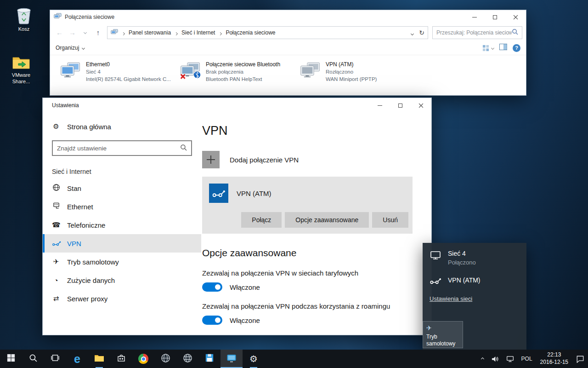 The image size is (588, 368). Describe the element at coordinates (122, 243) in the screenshot. I see `sidebar-item-vpn: VPN` at that location.